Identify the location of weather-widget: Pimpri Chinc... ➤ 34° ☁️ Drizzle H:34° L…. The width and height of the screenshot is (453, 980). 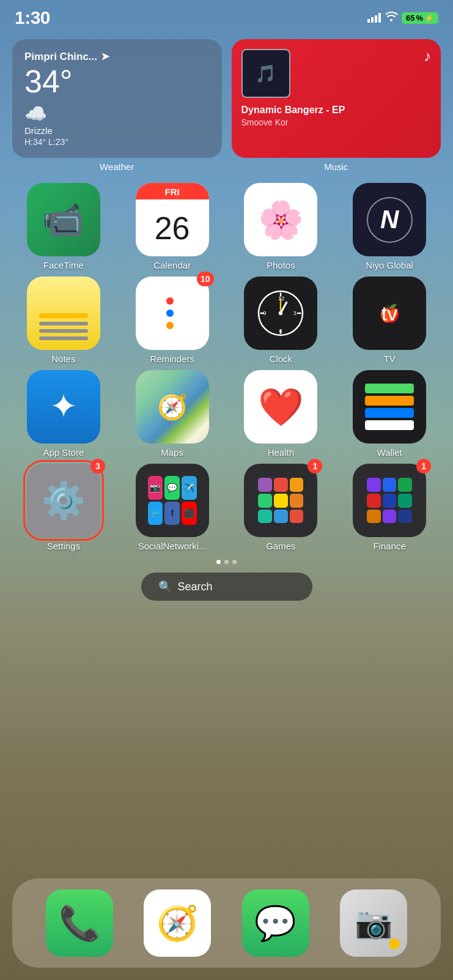
(117, 98).